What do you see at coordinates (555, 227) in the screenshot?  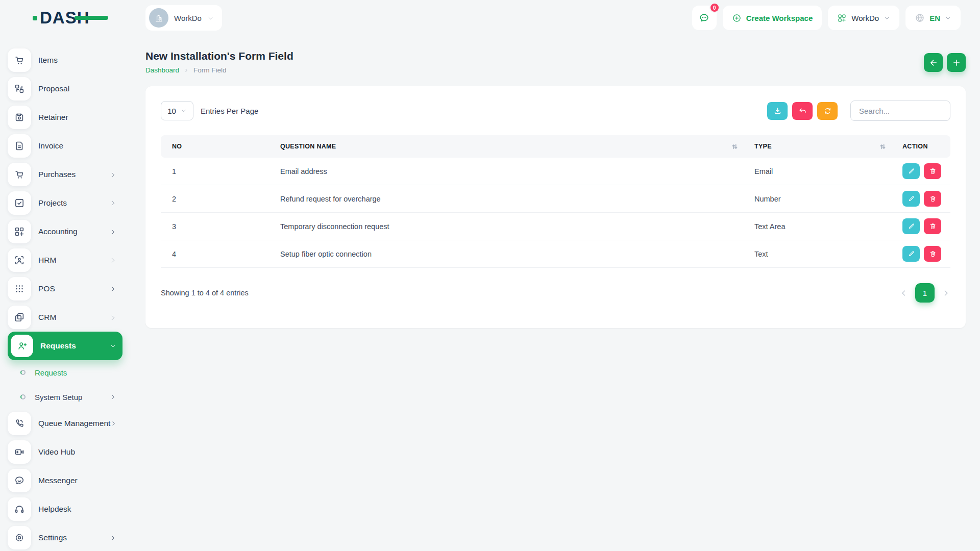 I see `table-row: 3 Temporary disconnection request Text A…` at bounding box center [555, 227].